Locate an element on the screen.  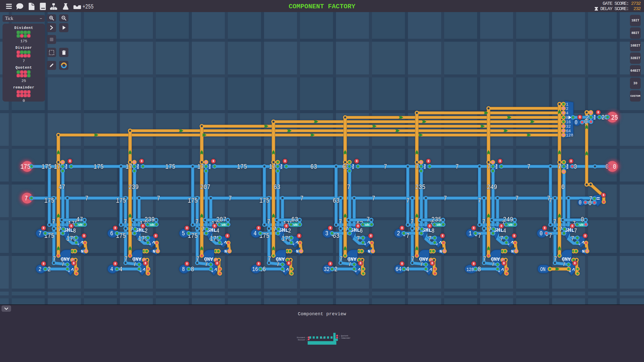
svg-text: 1 is located at coordinates (567, 105).